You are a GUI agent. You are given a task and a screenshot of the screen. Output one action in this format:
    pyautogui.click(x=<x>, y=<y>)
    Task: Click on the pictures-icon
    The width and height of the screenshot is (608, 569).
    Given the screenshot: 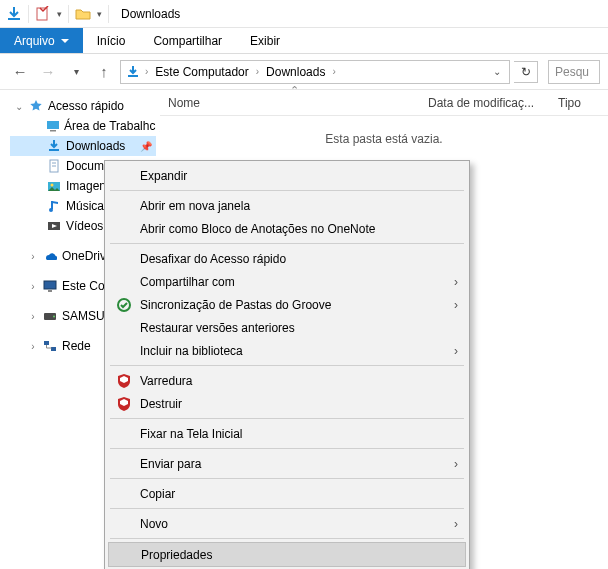 What is the action you would take?
    pyautogui.click(x=54, y=186)
    